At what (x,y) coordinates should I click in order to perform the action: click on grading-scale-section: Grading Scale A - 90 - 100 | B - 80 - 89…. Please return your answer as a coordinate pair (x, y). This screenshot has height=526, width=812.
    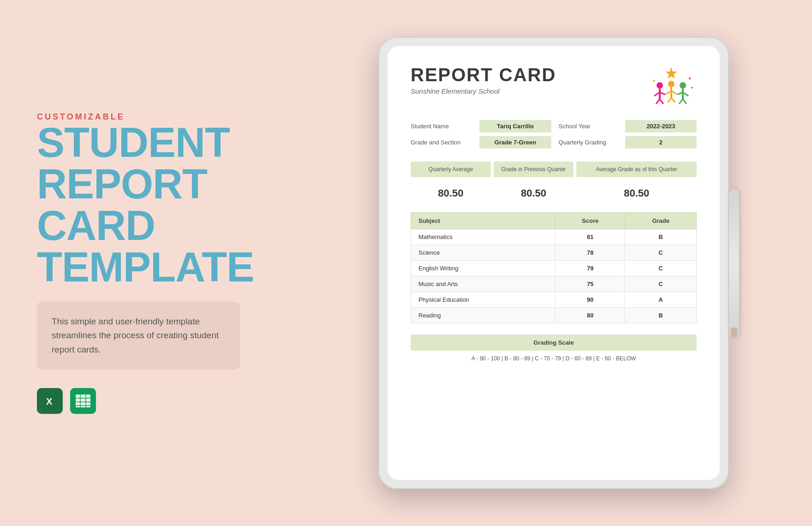
    Looking at the image, I should click on (554, 348).